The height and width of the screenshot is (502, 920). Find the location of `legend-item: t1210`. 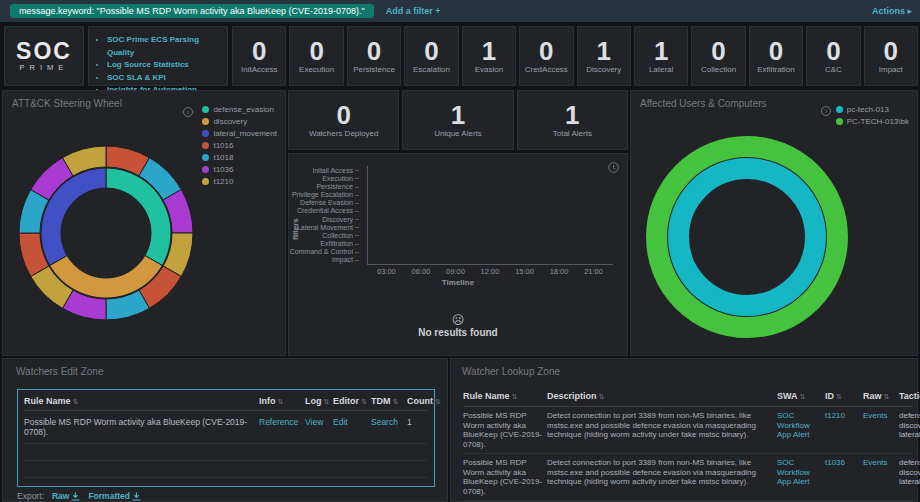

legend-item: t1210 is located at coordinates (240, 182).